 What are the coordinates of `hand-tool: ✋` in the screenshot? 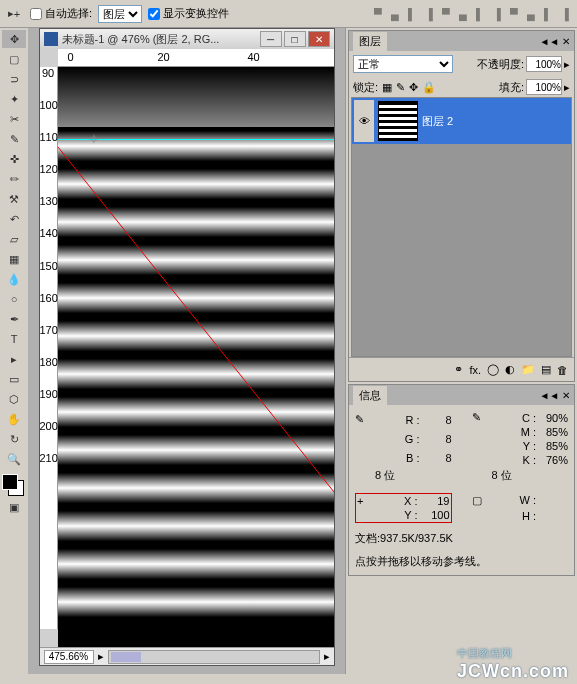 It's located at (14, 419).